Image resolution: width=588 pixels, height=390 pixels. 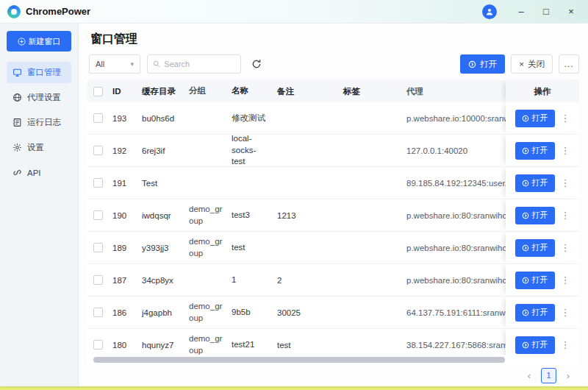 I want to click on header-id: ID, so click(x=123, y=91).